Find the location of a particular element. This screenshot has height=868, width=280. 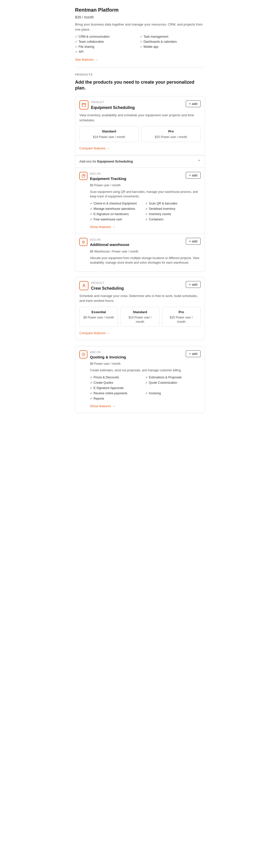

plan-standard-crew: Standard $19 Power user / month is located at coordinates (140, 317).